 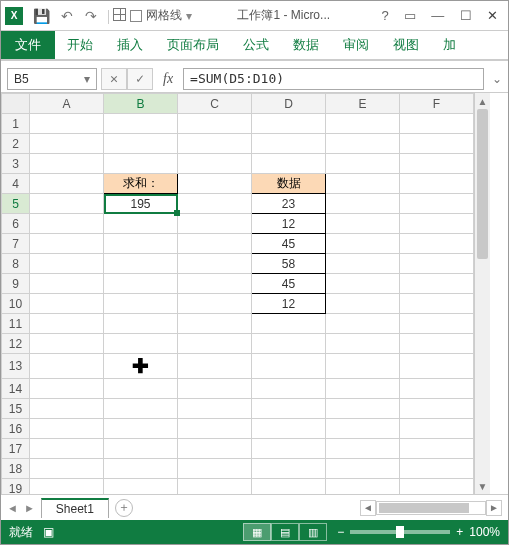 What do you see at coordinates (141, 104) in the screenshot?
I see `col-header-B: B` at bounding box center [141, 104].